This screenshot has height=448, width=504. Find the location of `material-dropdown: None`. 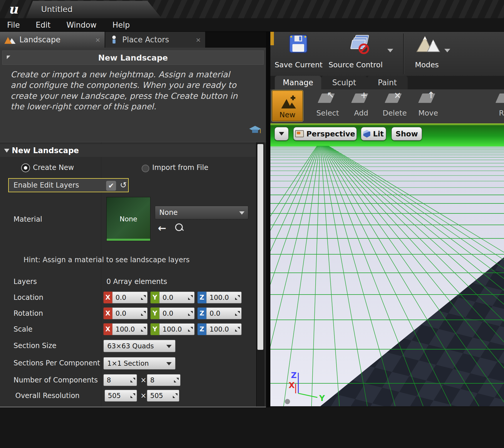

material-dropdown: None is located at coordinates (202, 213).